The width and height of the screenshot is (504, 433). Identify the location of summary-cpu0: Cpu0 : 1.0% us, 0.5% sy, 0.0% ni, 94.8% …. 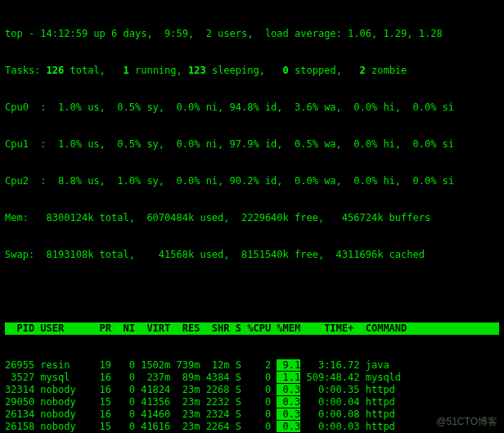
(252, 108).